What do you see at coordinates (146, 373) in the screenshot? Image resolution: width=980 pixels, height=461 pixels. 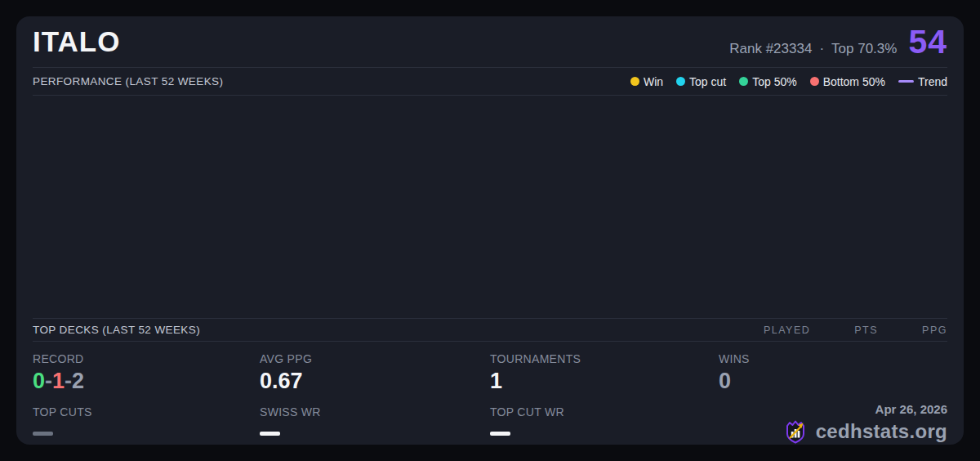 I see `stat-record: RECORD 0-1-2` at bounding box center [146, 373].